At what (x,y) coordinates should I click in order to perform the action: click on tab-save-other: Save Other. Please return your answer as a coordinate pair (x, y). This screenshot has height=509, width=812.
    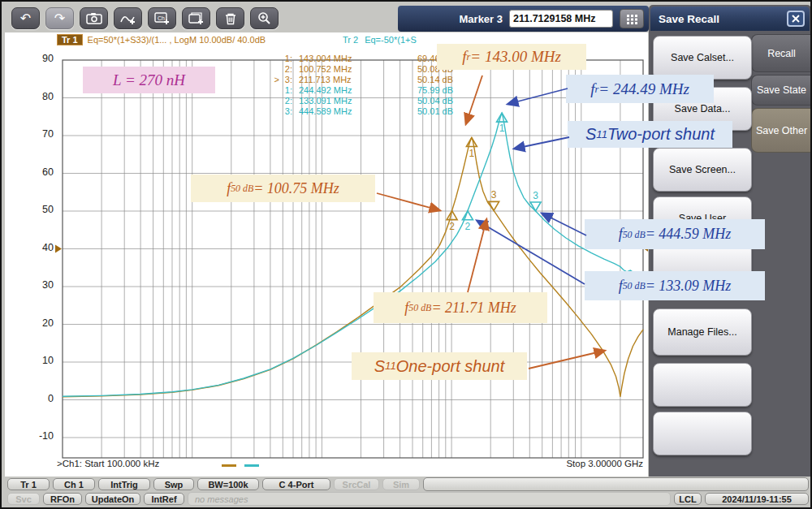
    Looking at the image, I should click on (781, 130).